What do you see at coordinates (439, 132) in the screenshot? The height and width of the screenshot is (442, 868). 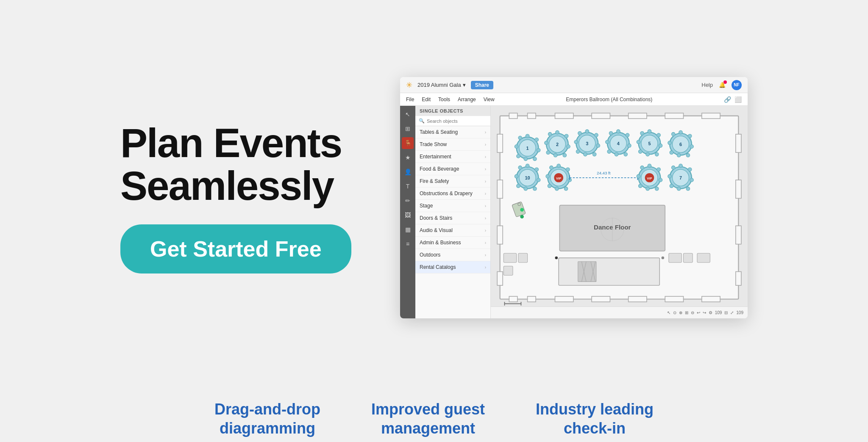 I see `list-label: Tables & Seating` at bounding box center [439, 132].